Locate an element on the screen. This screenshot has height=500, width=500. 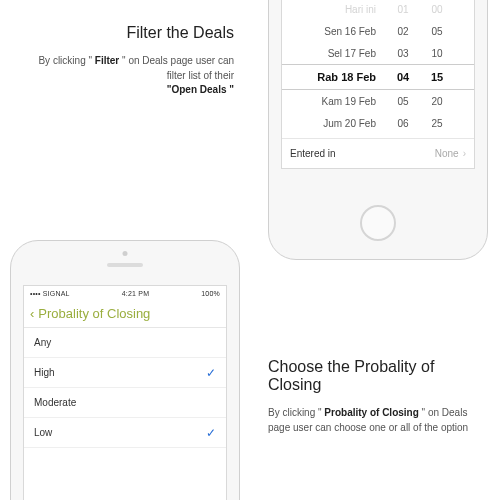
option-label: Any is located at coordinates (42, 342).